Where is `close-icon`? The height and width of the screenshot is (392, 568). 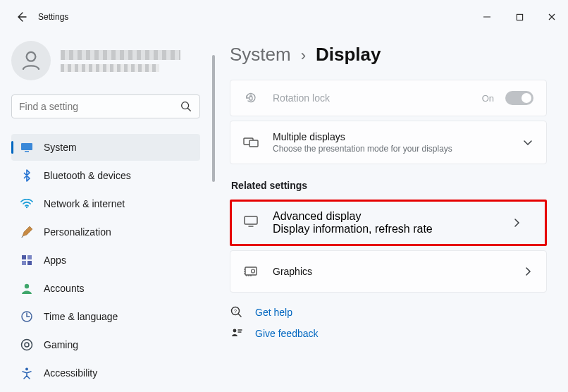
close-icon is located at coordinates (552, 17).